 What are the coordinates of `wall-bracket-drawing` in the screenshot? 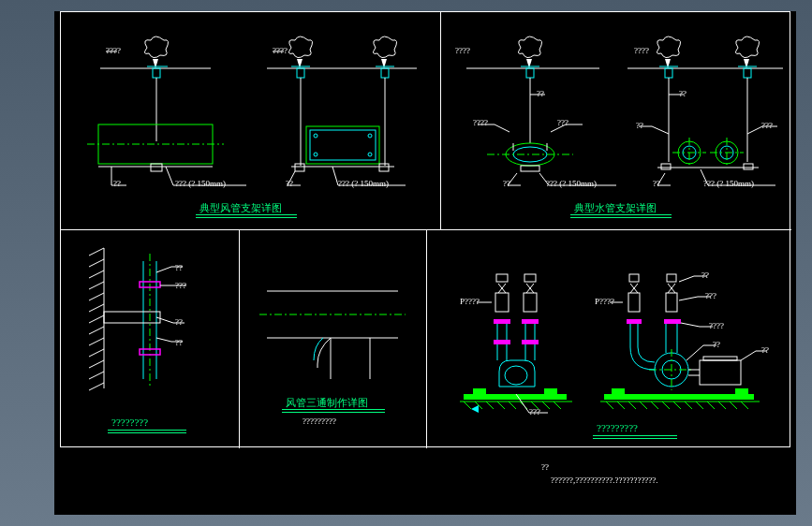 It's located at (150, 339).